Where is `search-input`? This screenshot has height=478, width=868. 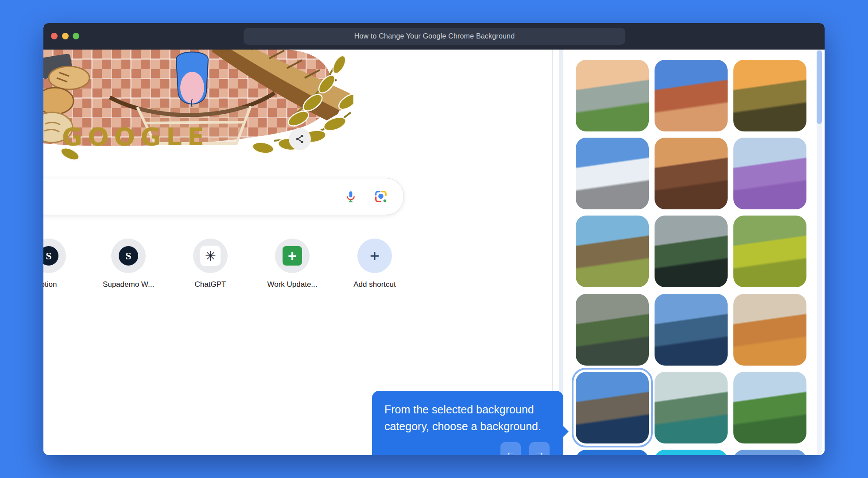
search-input is located at coordinates (224, 197).